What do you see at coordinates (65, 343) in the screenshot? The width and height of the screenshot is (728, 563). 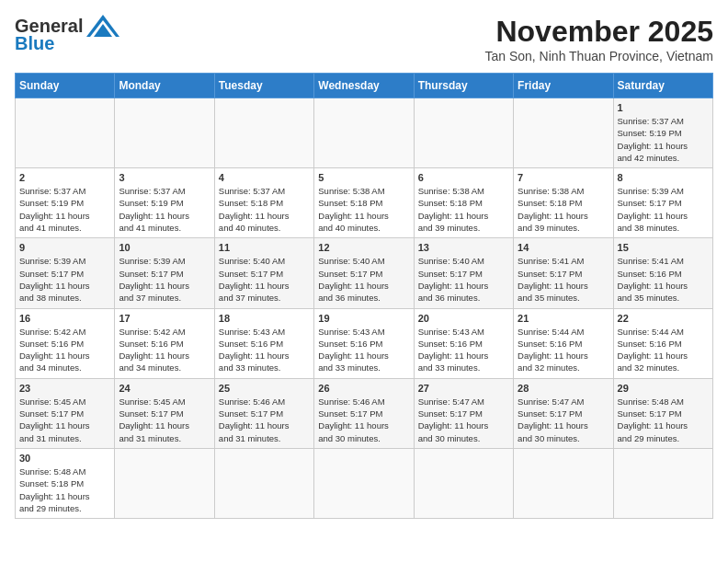 I see `calendar-cell: 16Sunrise: 5:42 AM Sunset: 5:16 PM Dayli…` at bounding box center [65, 343].